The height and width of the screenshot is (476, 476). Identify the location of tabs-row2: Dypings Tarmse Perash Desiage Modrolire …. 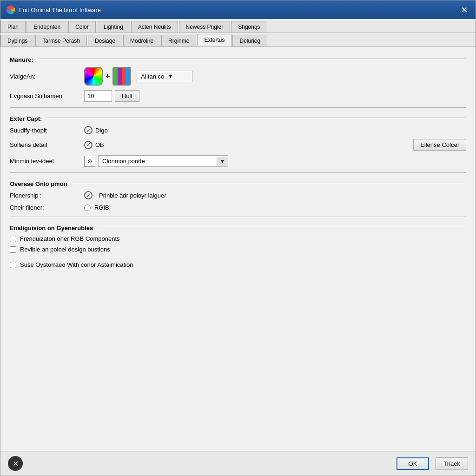
(238, 40).